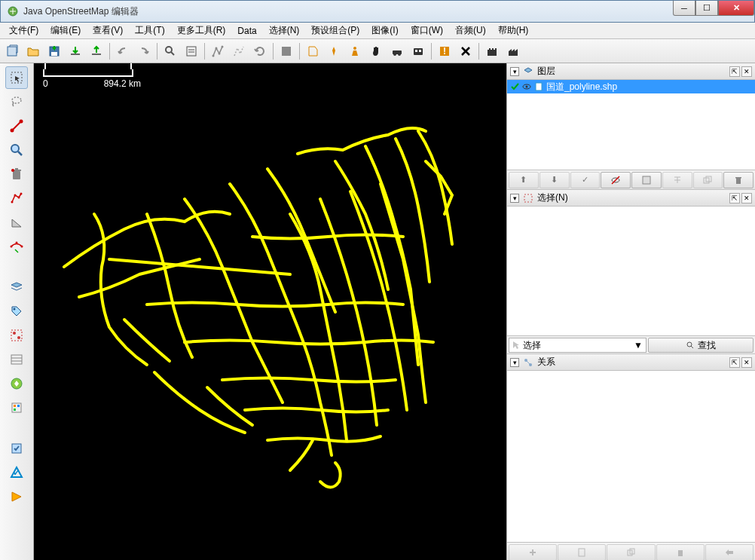  Describe the element at coordinates (12, 51) in the screenshot. I see `new-layer-button` at that location.